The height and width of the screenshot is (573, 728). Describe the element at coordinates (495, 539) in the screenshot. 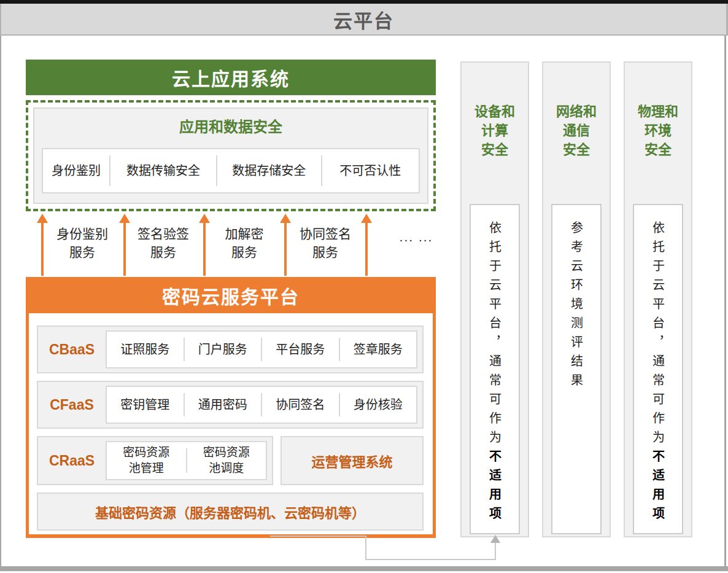

I see `connector-arrow-icon` at that location.